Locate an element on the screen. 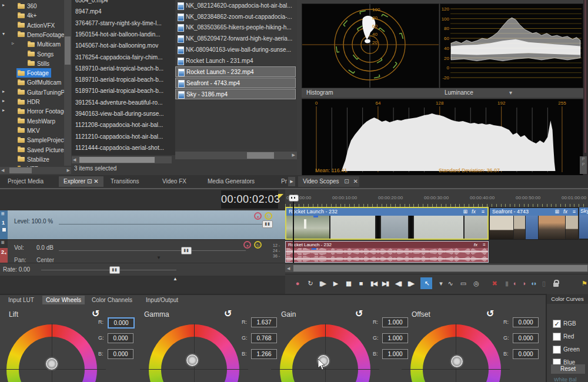 The image size is (588, 382). tree-item-mkv: MKV is located at coordinates (35, 130).